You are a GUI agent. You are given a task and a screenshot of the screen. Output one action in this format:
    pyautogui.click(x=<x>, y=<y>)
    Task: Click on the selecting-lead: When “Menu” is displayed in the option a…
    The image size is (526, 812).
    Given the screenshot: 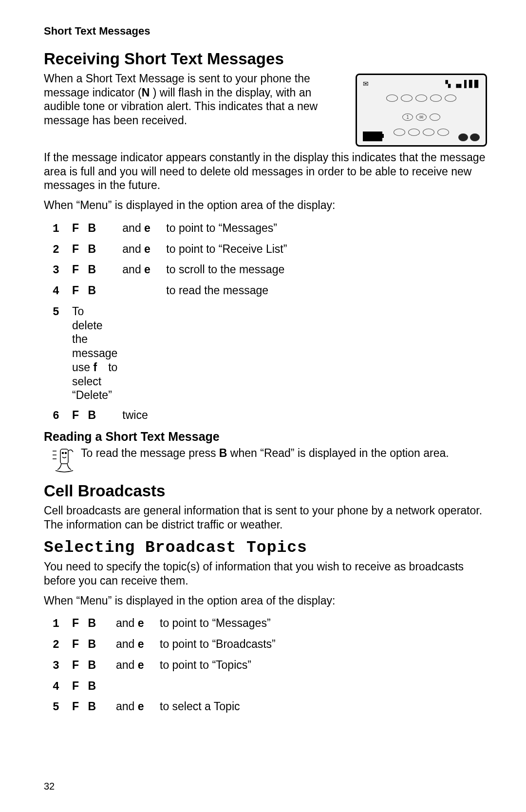 What is the action you would take?
    pyautogui.click(x=265, y=601)
    